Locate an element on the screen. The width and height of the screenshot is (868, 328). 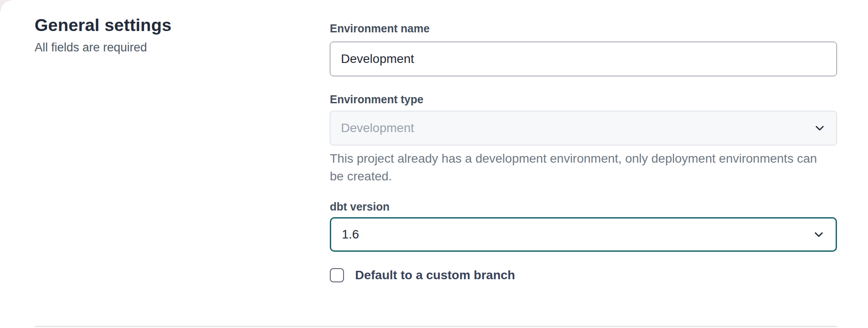
environment-type-select: Development is located at coordinates (583, 128).